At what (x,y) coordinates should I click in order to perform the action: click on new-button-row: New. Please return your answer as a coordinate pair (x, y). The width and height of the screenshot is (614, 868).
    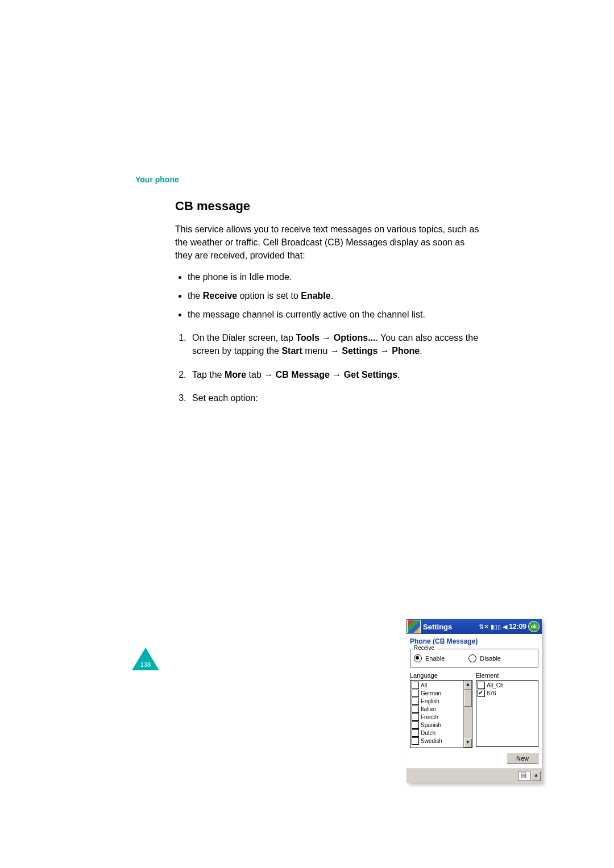
    Looking at the image, I should click on (474, 758).